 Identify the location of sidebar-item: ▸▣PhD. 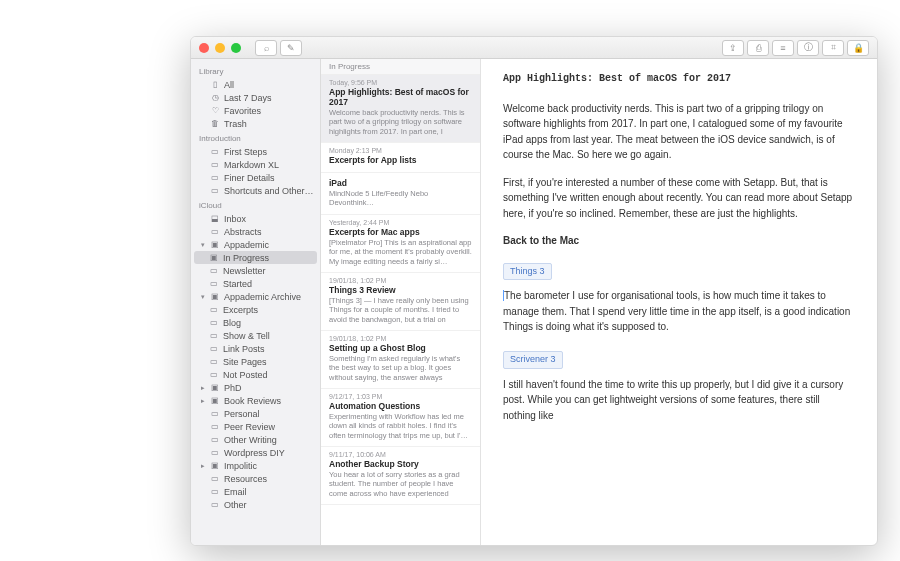
(256, 388).